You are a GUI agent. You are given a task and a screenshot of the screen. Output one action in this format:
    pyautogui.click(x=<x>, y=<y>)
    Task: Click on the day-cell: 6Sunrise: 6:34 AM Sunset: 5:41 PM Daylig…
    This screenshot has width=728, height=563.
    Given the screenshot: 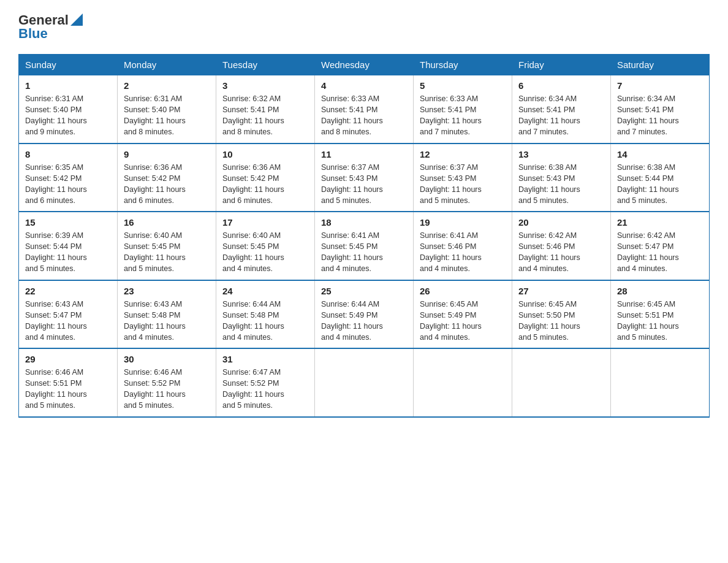 What is the action you would take?
    pyautogui.click(x=561, y=109)
    